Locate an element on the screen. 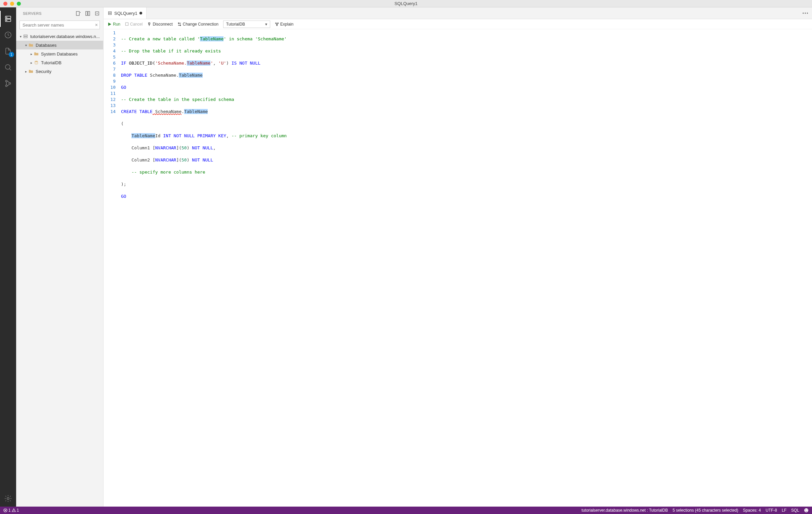  file-icon is located at coordinates (110, 13).